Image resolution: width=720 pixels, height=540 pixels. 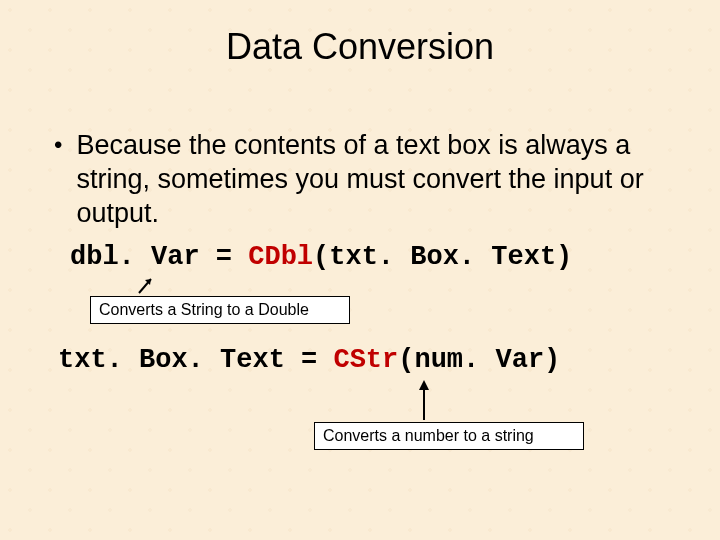 What do you see at coordinates (360, 34) in the screenshot?
I see `slide-title: Data Conversion` at bounding box center [360, 34].